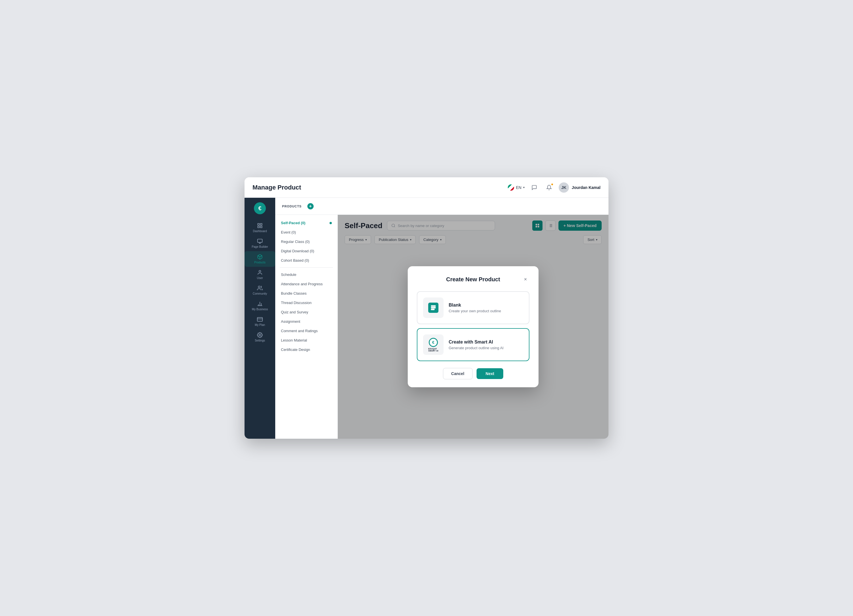 Image resolution: width=853 pixels, height=616 pixels. Describe the element at coordinates (331, 223) in the screenshot. I see `nav-active-dot` at that location.